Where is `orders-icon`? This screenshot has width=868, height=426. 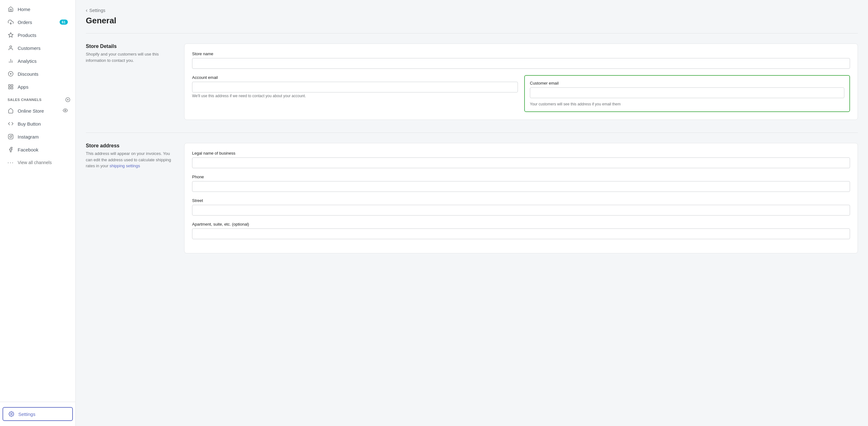 orders-icon is located at coordinates (11, 22).